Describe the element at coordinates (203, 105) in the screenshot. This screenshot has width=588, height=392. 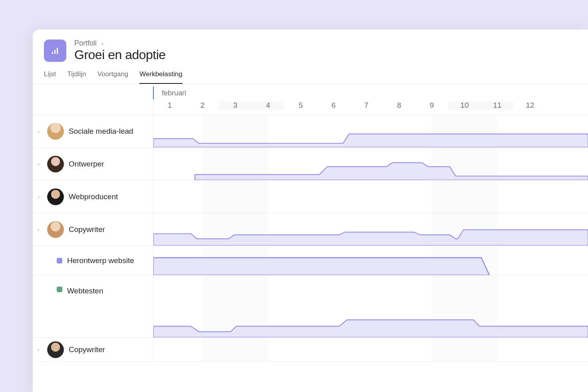
I see `day-header: 2` at that location.